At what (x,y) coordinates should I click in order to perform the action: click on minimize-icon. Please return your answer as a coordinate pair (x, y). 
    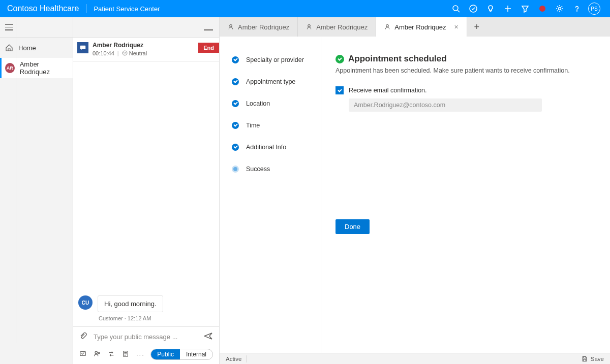
    Looking at the image, I should click on (208, 30).